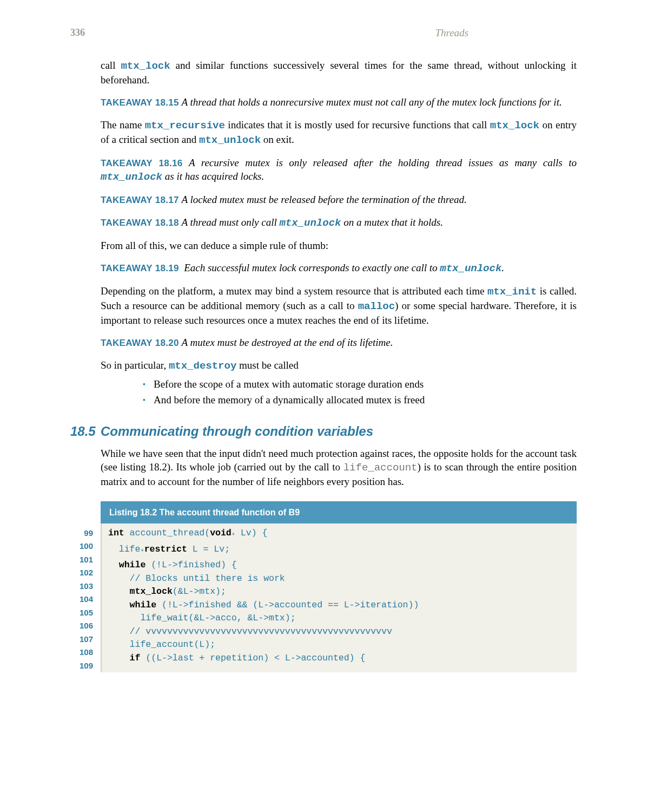  I want to click on code-inline: mtx_recursive, so click(185, 126).